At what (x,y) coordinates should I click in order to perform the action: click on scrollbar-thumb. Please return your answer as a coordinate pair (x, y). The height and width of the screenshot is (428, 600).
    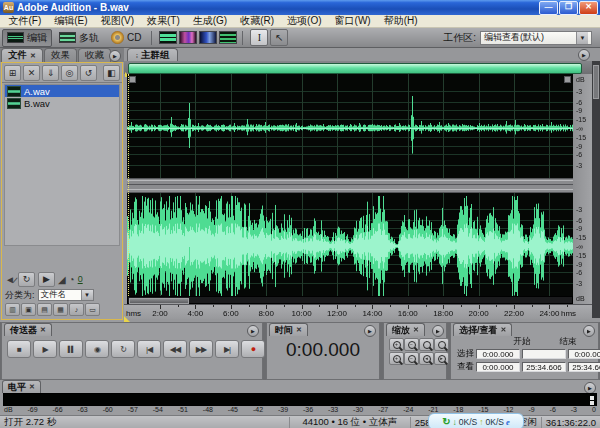
    Looking at the image, I should click on (596, 82).